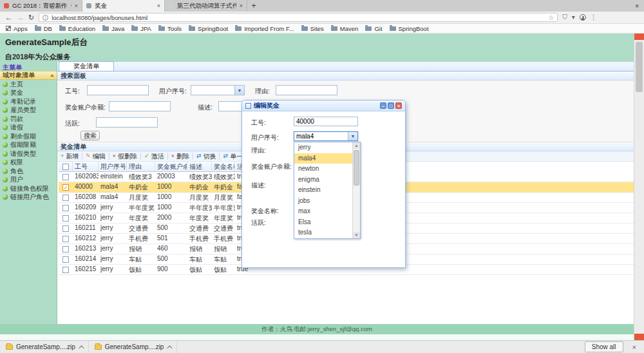 This screenshot has height=353, width=644. Describe the element at coordinates (357, 167) in the screenshot. I see `dropdown-scrollbar-thumb` at that location.